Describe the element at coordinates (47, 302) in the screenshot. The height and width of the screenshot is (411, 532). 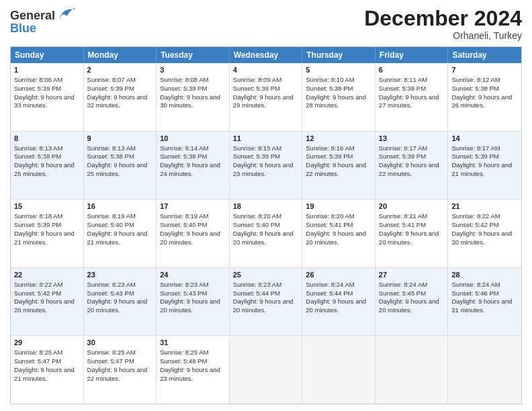
I see `day-cell-22: 22Sunrise: 8:22 AMSunset: 5:42 PMDayligh…` at that location.